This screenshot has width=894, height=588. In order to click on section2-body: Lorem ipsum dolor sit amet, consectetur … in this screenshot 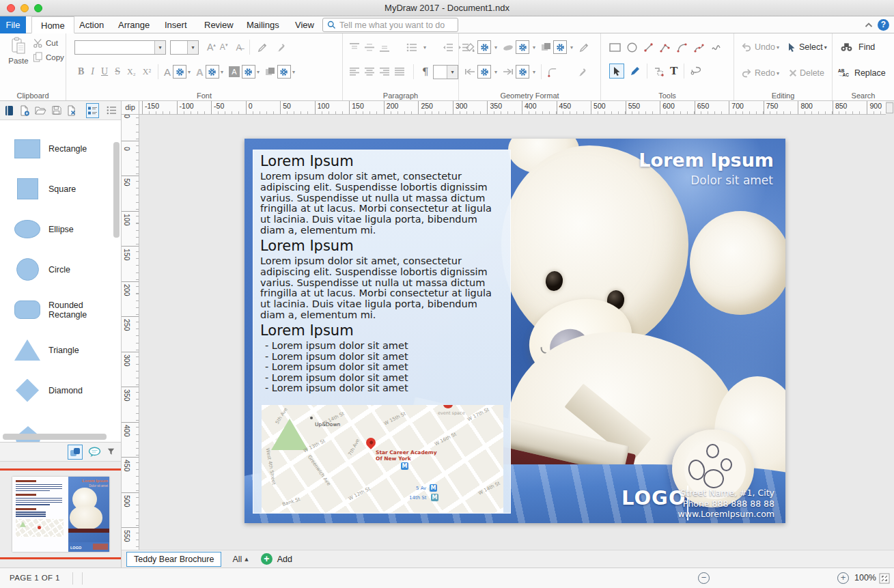, I will do `click(381, 288)`.